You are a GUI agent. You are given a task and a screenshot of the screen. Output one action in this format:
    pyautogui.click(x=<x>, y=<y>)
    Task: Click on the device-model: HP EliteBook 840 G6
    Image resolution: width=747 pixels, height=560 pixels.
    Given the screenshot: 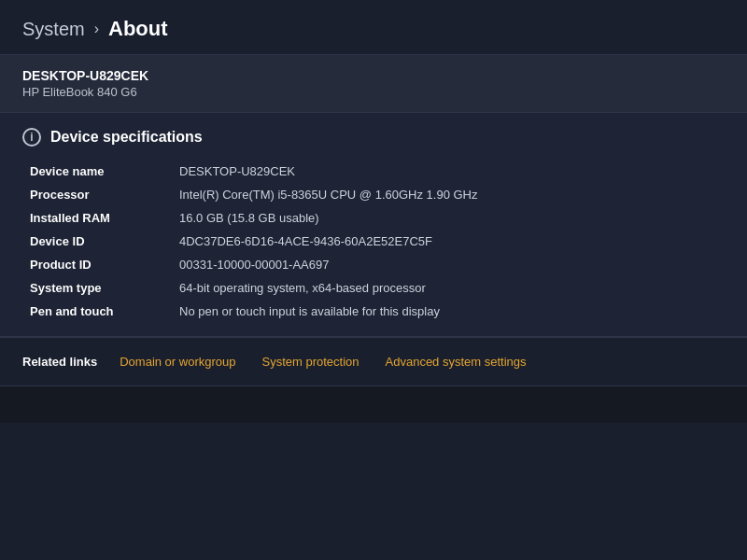 What is the action you would take?
    pyautogui.click(x=374, y=91)
    